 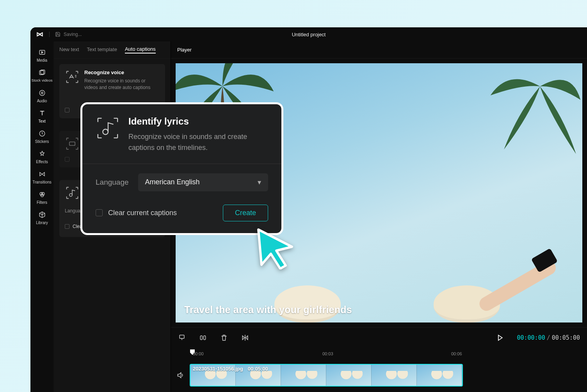 I want to click on titlebar: Saving... Untitled project, so click(x=309, y=34).